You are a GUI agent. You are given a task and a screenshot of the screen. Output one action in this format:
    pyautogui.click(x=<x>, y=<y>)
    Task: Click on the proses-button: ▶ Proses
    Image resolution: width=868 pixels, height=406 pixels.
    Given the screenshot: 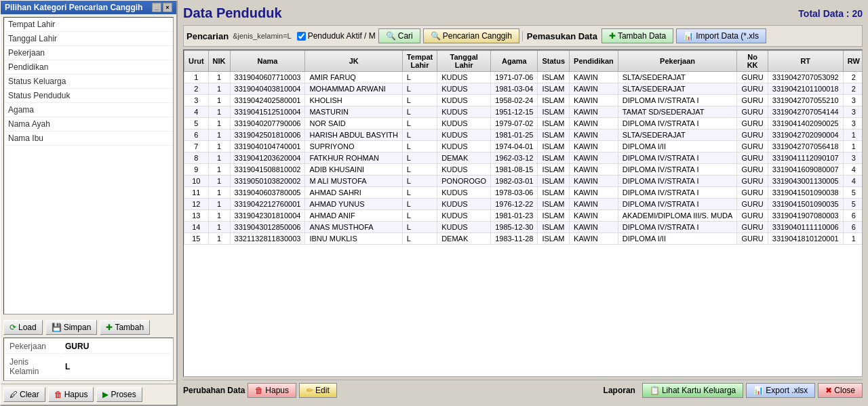 What is the action you would take?
    pyautogui.click(x=119, y=394)
    